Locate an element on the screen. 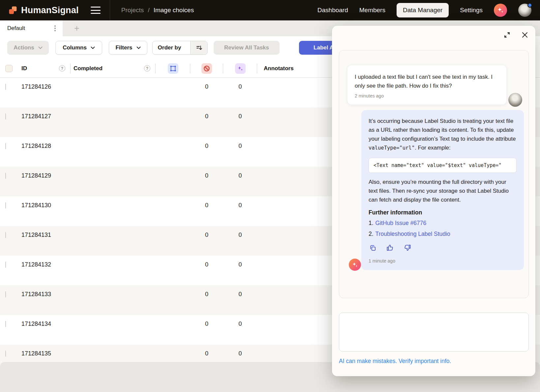  thumbs-up-button is located at coordinates (390, 248).